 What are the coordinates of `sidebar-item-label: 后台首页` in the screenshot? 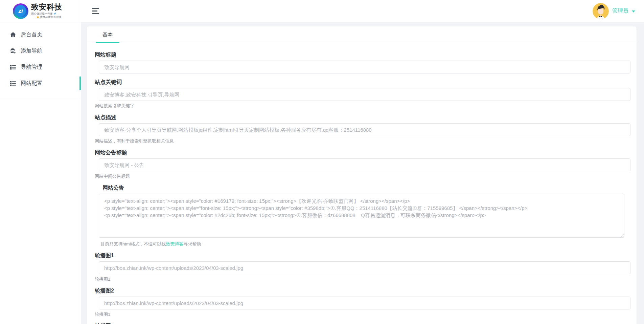 It's located at (31, 35).